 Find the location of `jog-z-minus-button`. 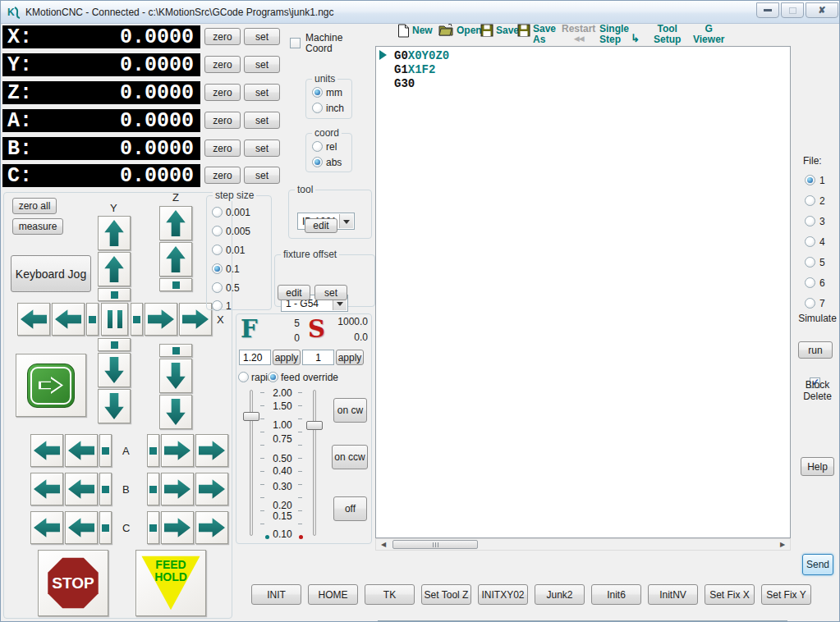

jog-z-minus-button is located at coordinates (176, 376).